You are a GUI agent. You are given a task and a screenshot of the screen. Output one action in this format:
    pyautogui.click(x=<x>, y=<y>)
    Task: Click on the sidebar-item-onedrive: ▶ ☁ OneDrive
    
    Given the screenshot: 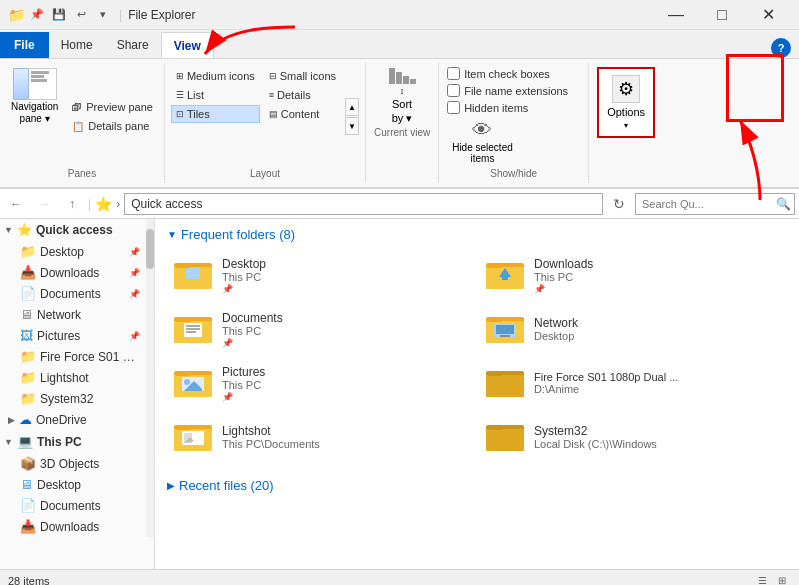 What is the action you would take?
    pyautogui.click(x=73, y=420)
    